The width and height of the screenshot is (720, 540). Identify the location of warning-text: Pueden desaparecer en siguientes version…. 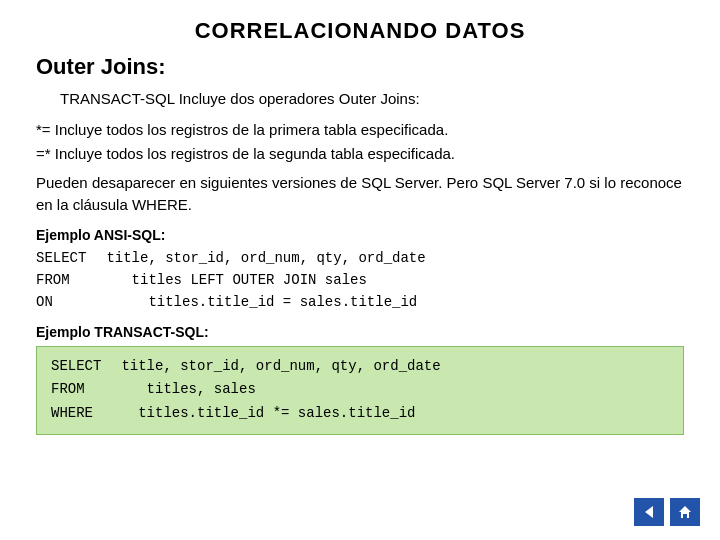
(360, 194).